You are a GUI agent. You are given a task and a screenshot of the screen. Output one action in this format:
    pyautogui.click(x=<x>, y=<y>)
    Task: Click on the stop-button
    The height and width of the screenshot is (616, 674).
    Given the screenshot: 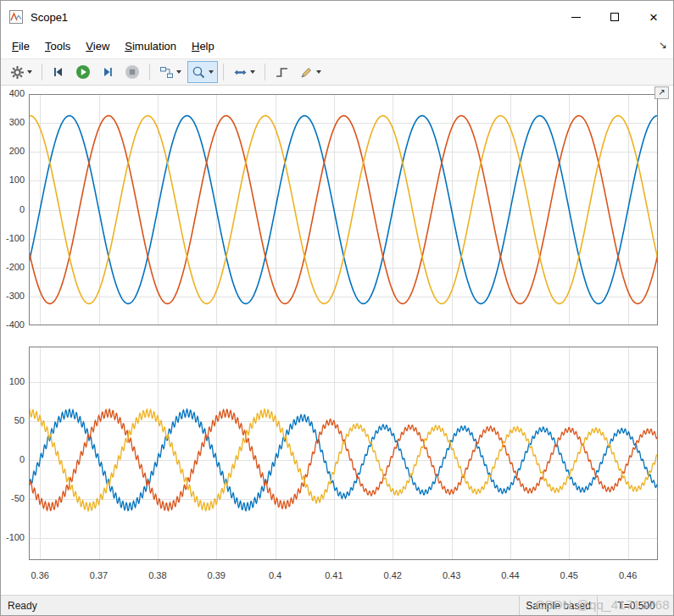 What is the action you would take?
    pyautogui.click(x=132, y=72)
    